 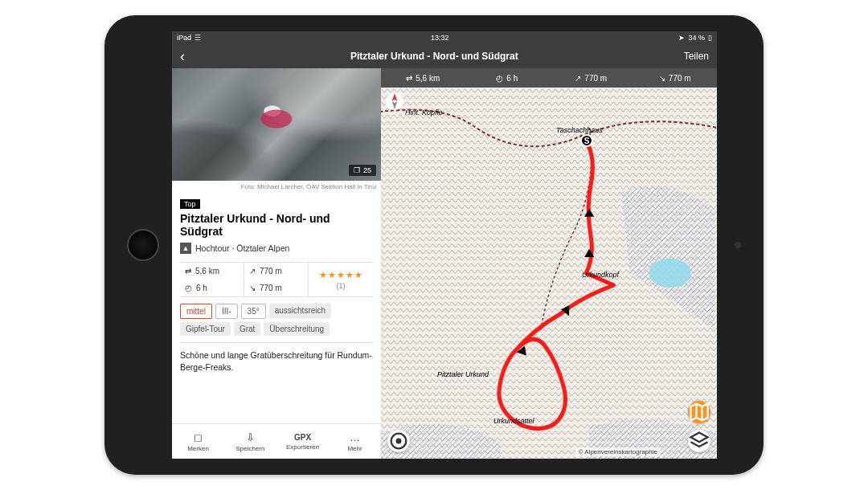 What do you see at coordinates (188, 288) in the screenshot?
I see `duration-icon: ◴` at bounding box center [188, 288].